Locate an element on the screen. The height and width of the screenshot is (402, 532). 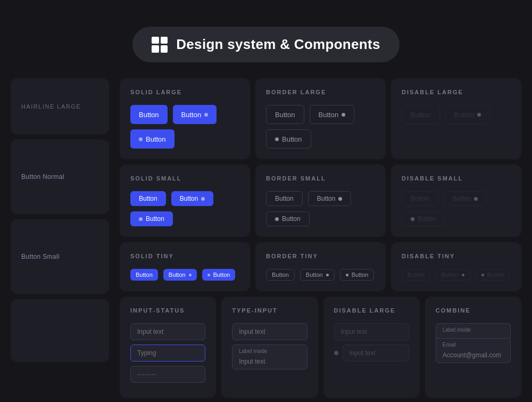
disable-large-card: DISABLE LARGE Button Button is located at coordinates (456, 119).